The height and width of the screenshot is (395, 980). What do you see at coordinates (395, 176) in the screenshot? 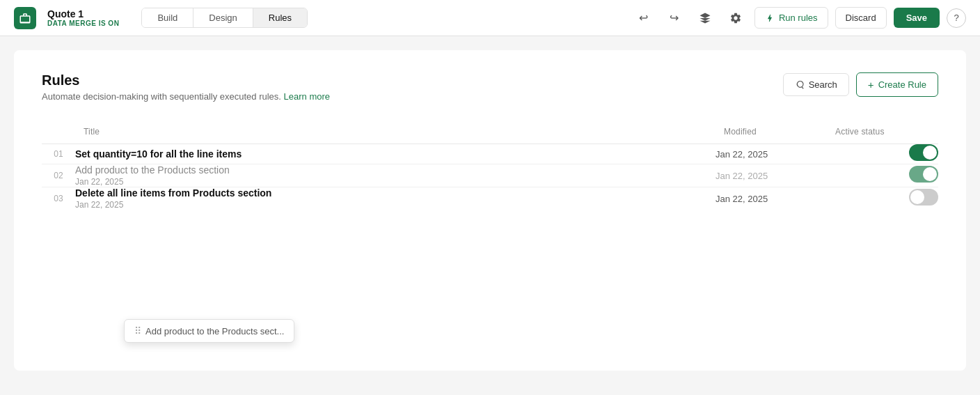
I see `row-2-content: Add product to the Products section Jan …` at bounding box center [395, 176].